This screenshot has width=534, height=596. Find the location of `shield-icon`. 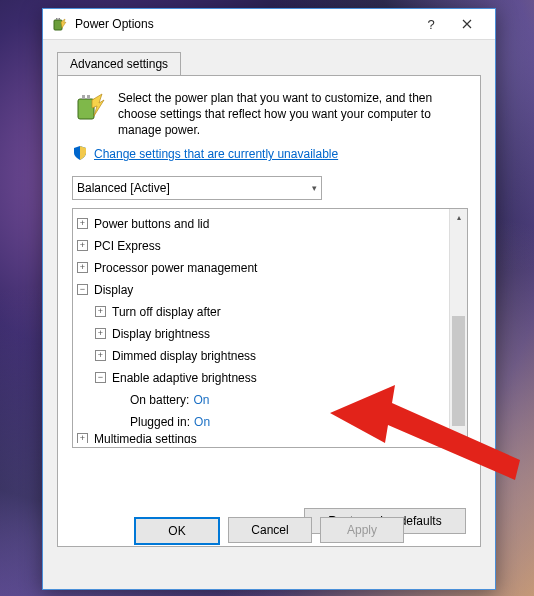

shield-icon is located at coordinates (80, 154).